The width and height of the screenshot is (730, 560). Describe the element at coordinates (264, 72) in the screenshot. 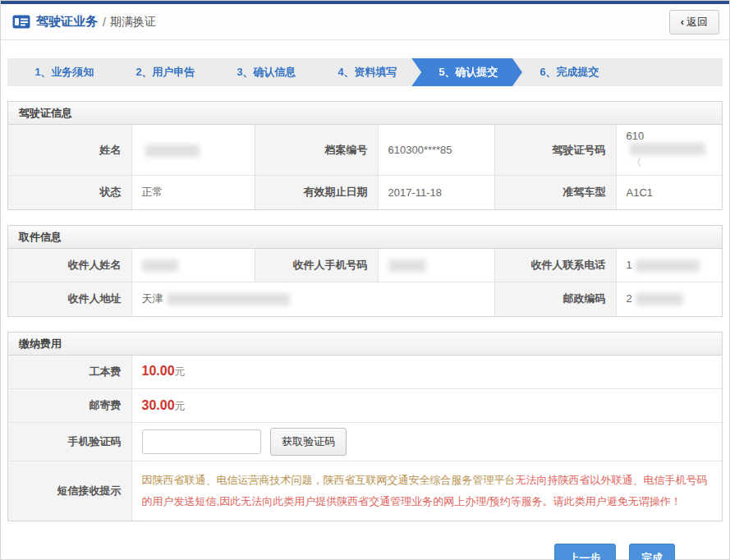

I see `step-3-confirm-info: 3、确认信息` at that location.